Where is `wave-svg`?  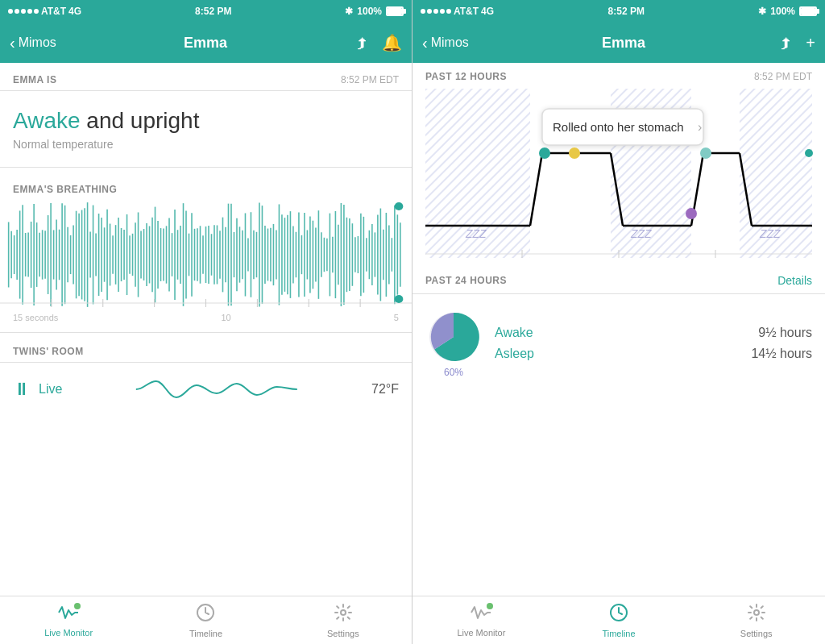
wave-svg is located at coordinates (217, 389).